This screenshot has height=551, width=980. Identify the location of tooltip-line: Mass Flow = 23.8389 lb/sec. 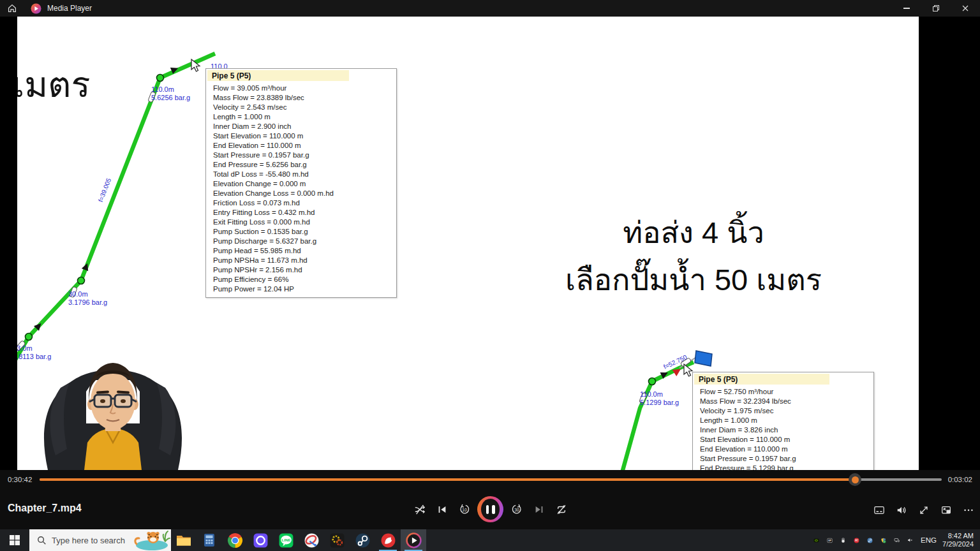
(301, 98).